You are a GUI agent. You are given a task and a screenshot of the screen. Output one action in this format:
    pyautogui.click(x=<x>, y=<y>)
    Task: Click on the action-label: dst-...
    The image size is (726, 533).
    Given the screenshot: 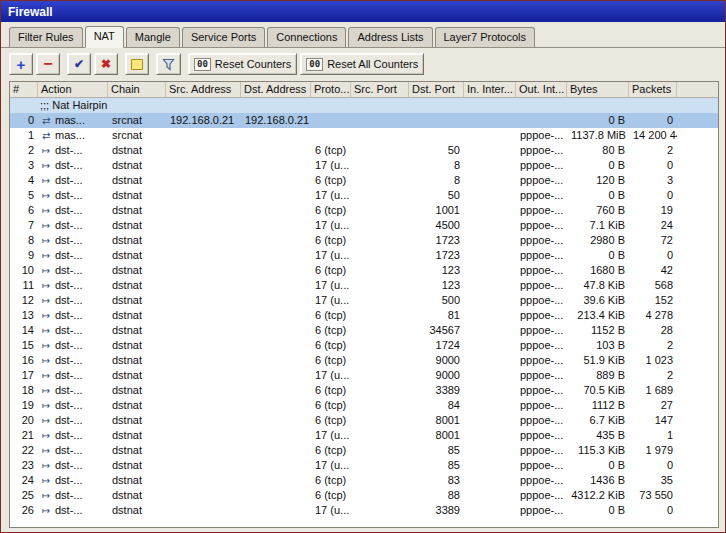 What is the action you would take?
    pyautogui.click(x=69, y=165)
    